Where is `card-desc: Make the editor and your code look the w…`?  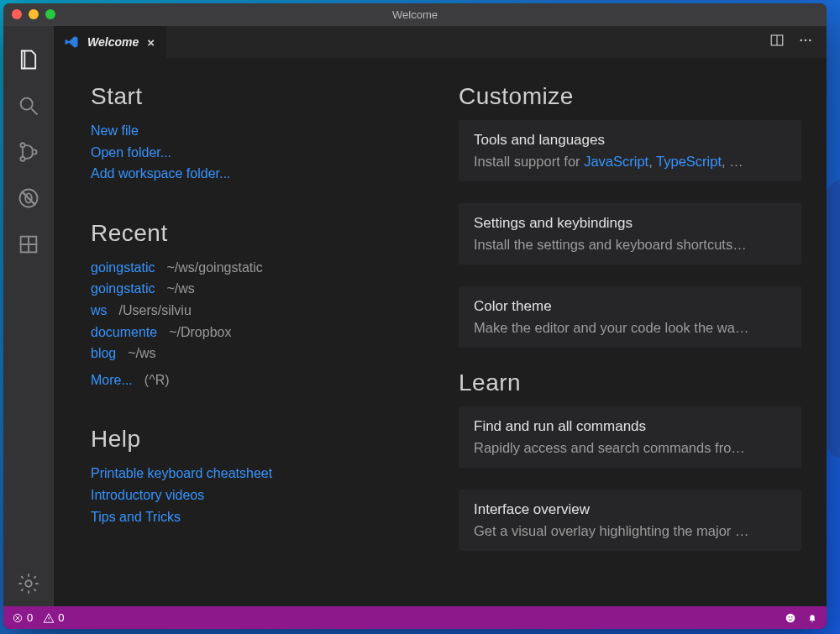
card-desc: Make the editor and your code look the w… is located at coordinates (630, 327).